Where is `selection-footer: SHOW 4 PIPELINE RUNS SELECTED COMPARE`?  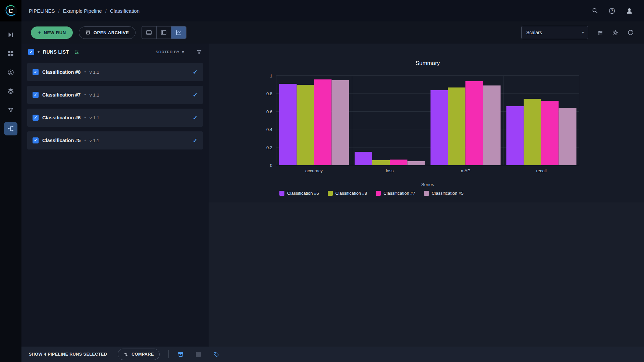
selection-footer: SHOW 4 PIPELINE RUNS SELECTED COMPARE is located at coordinates (333, 354).